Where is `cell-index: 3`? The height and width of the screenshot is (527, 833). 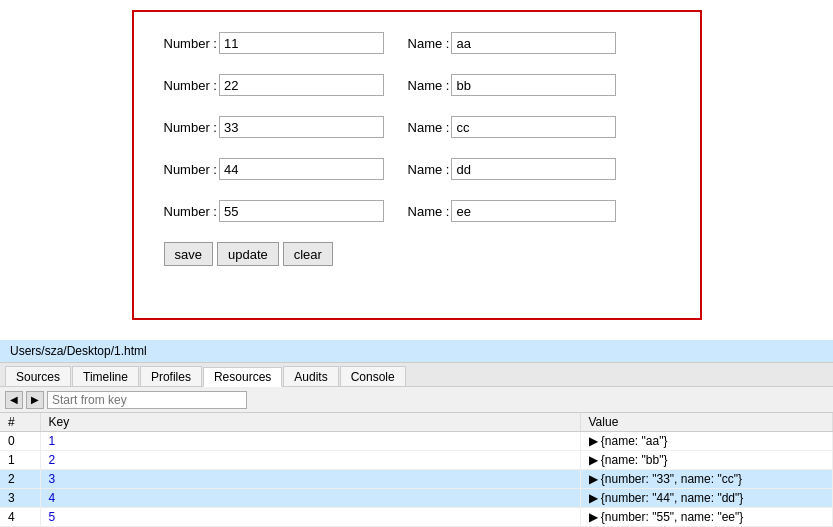 cell-index: 3 is located at coordinates (20, 498).